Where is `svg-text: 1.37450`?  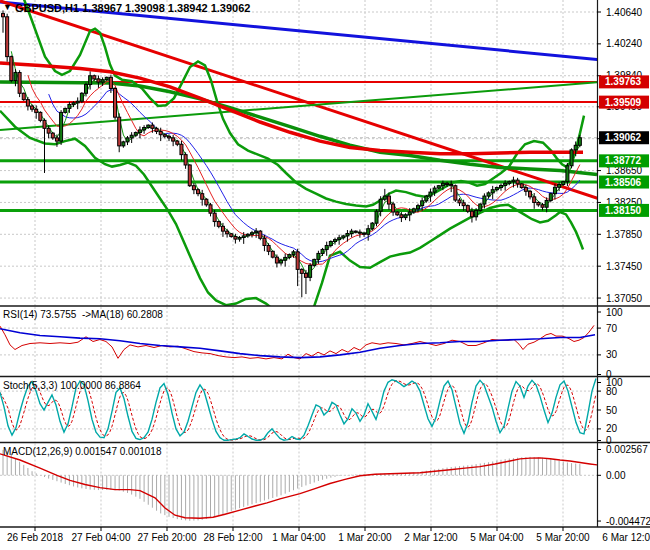 svg-text: 1.37450 is located at coordinates (624, 266).